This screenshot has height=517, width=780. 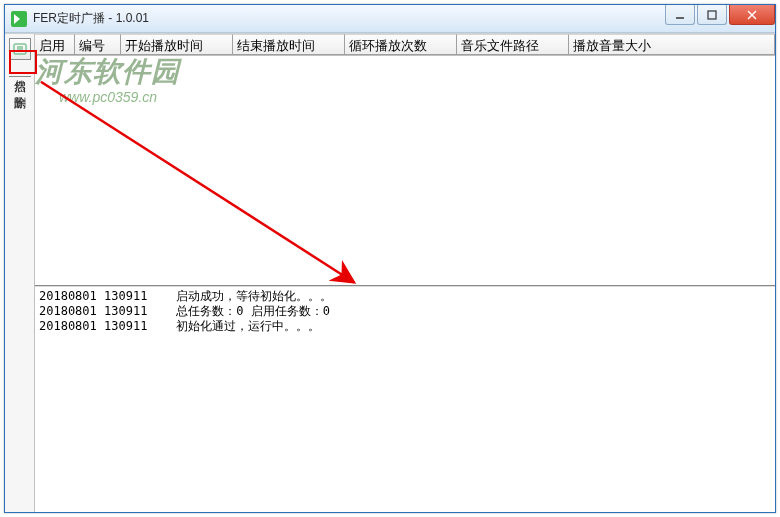 What do you see at coordinates (55, 44) in the screenshot?
I see `col-enable: 启用` at bounding box center [55, 44].